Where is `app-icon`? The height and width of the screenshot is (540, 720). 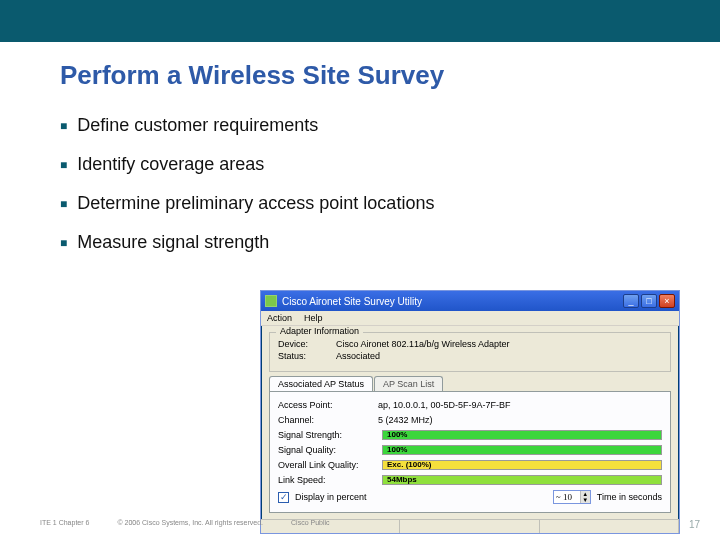 app-icon is located at coordinates (271, 301).